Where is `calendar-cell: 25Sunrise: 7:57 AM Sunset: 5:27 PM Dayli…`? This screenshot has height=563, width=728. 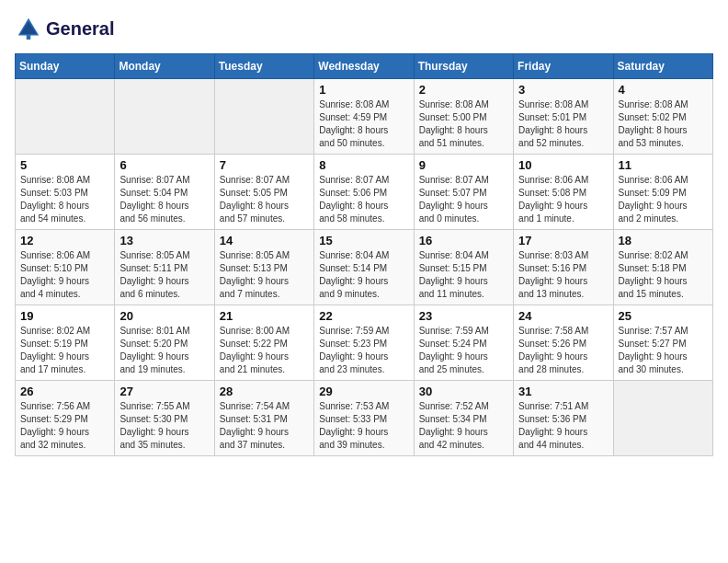 calendar-cell: 25Sunrise: 7:57 AM Sunset: 5:27 PM Dayli… is located at coordinates (663, 343).